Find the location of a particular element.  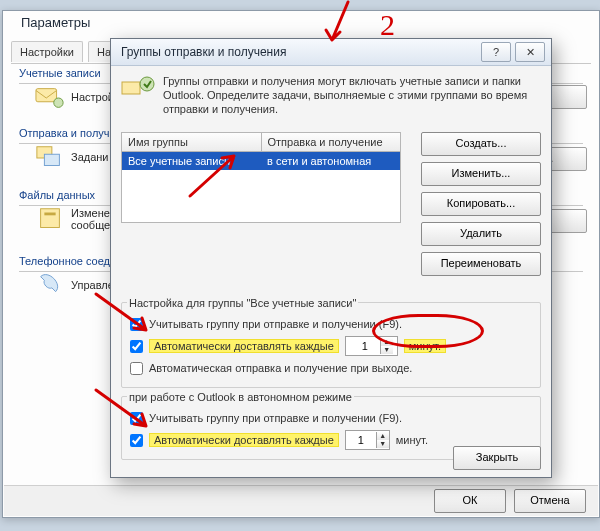

cancel-button: Отмена is located at coordinates (550, 501).